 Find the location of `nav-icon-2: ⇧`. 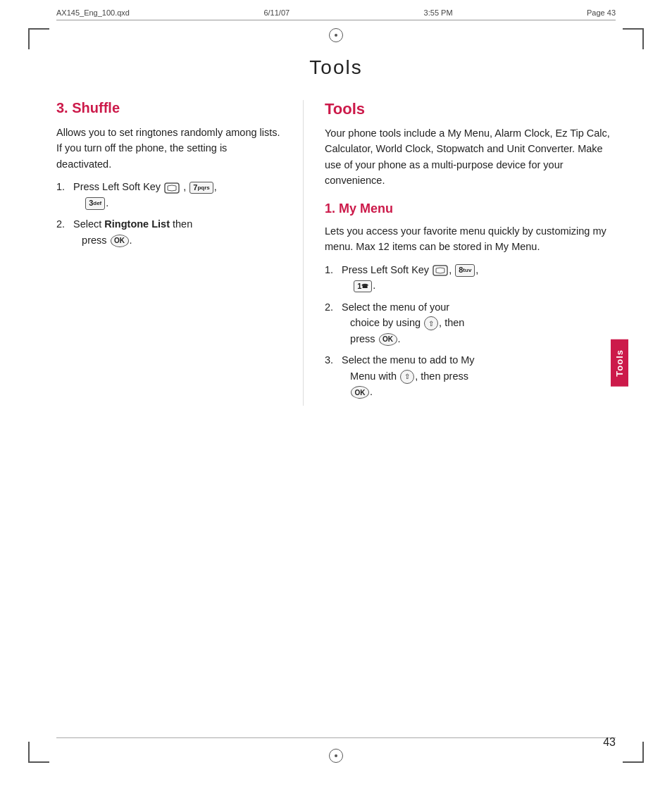

nav-icon-2: ⇧ is located at coordinates (407, 377).